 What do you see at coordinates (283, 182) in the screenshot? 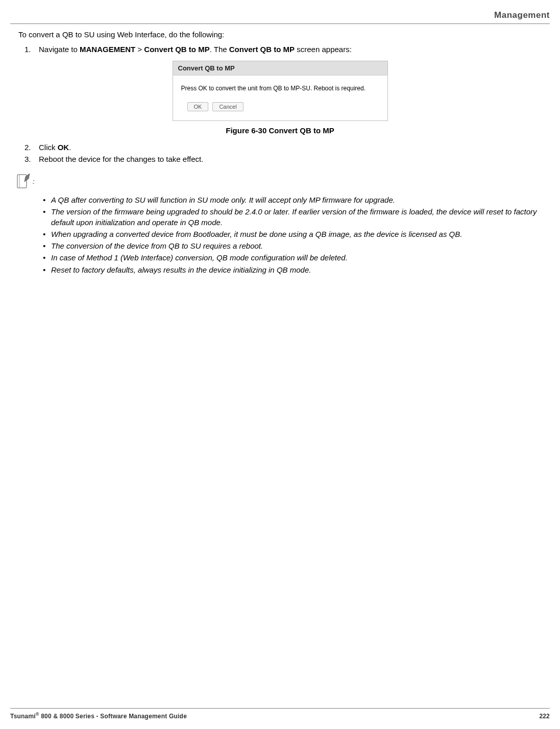
I see `note-block: :` at bounding box center [283, 182].